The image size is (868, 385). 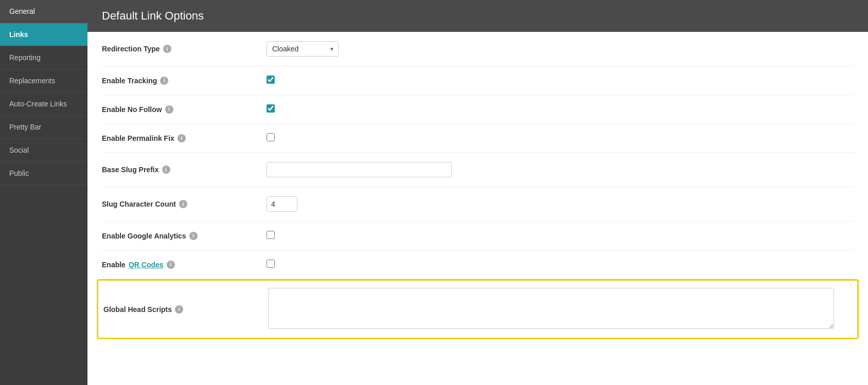 What do you see at coordinates (560, 138) in the screenshot?
I see `enable-permalink-fix-control` at bounding box center [560, 138].